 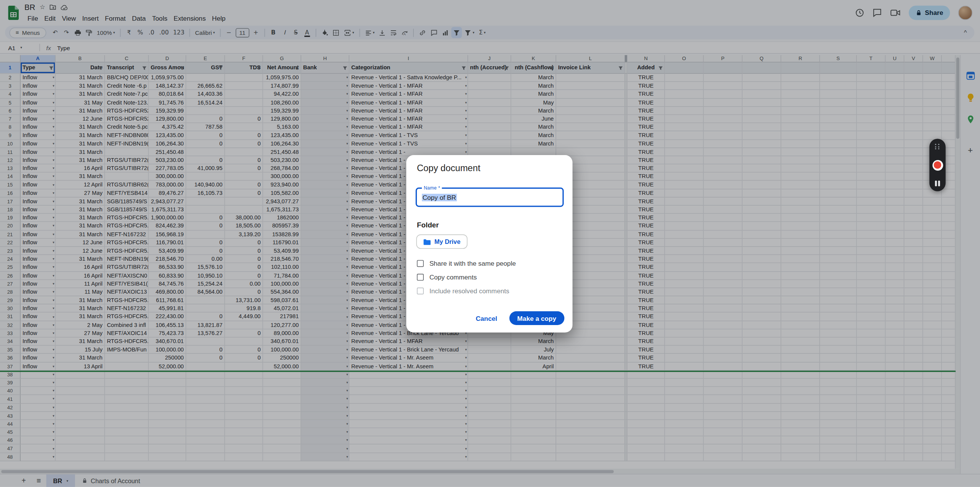 What do you see at coordinates (938, 184) in the screenshot?
I see `pause-recording-button` at bounding box center [938, 184].